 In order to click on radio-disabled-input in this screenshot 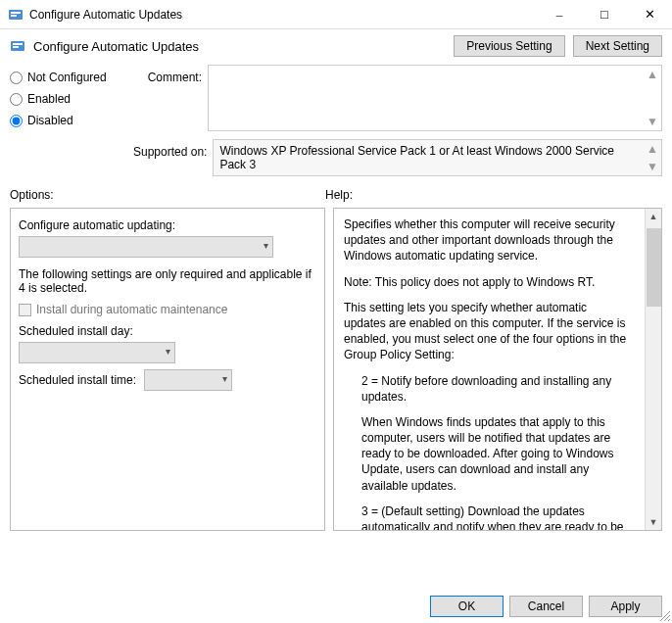, I will do `click(16, 121)`.